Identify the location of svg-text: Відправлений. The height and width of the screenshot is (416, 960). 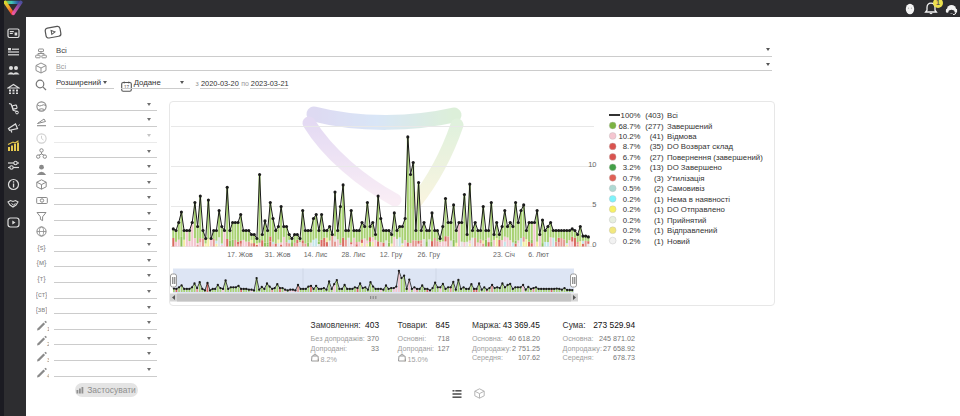
(692, 230).